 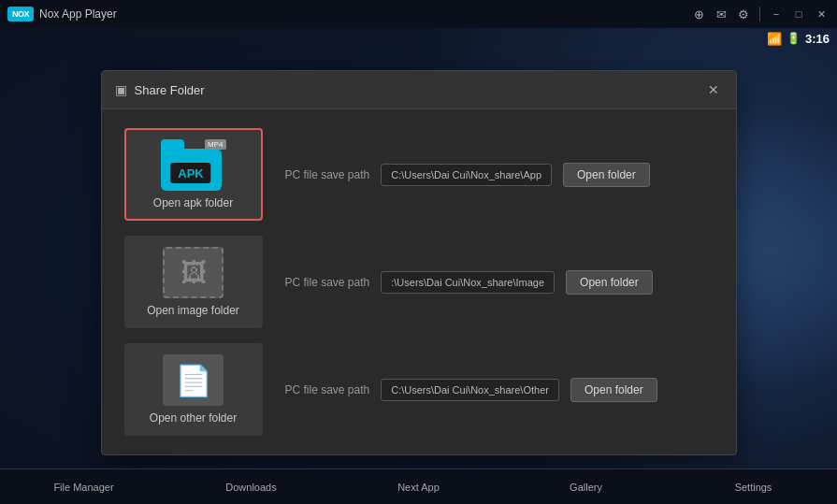 I want to click on dialog-title: Share Folder, so click(x=170, y=90).